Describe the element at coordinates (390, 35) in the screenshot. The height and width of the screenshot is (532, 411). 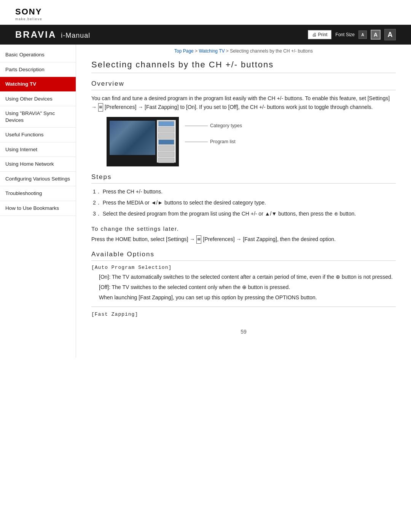
I see `font-size-large-button: A` at that location.